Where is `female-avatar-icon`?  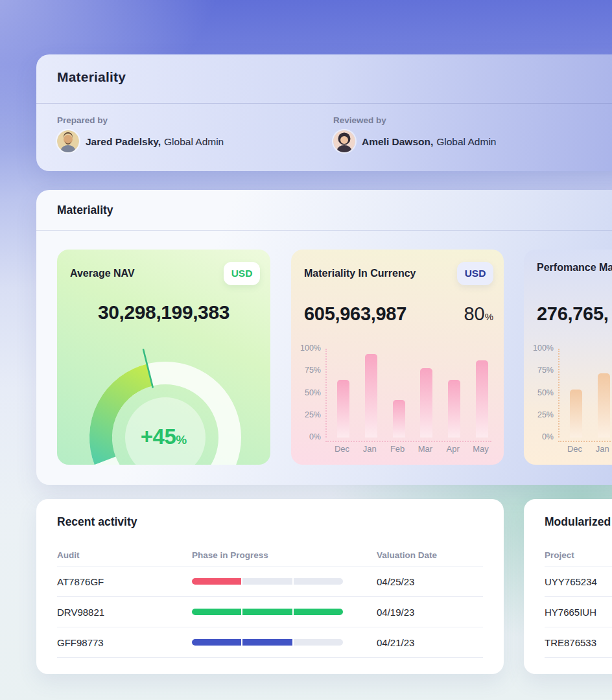 female-avatar-icon is located at coordinates (344, 141).